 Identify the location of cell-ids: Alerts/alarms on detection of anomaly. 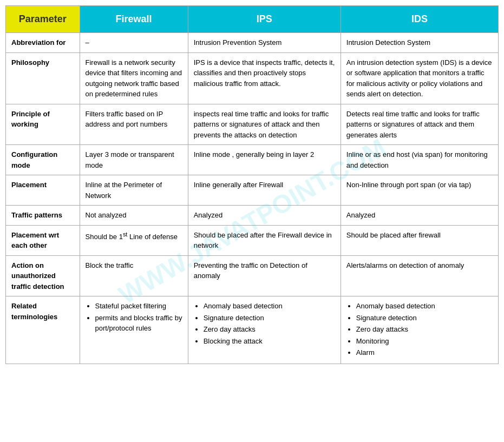
(419, 276).